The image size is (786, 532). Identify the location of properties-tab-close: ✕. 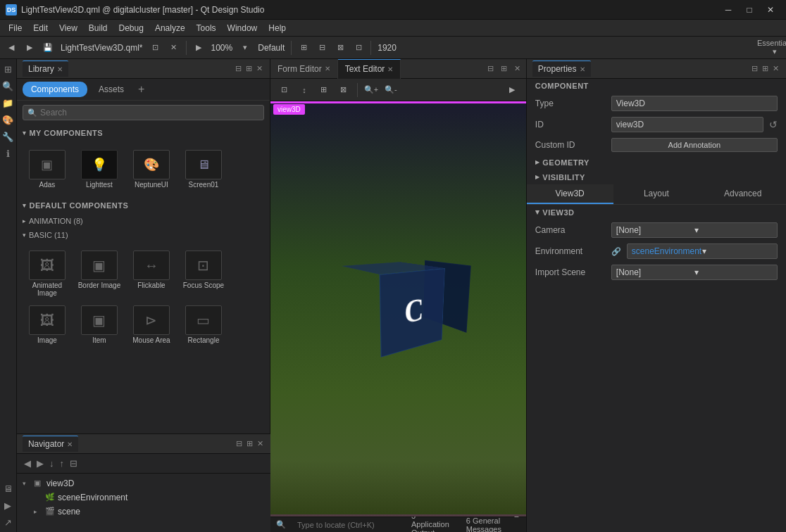
(582, 69).